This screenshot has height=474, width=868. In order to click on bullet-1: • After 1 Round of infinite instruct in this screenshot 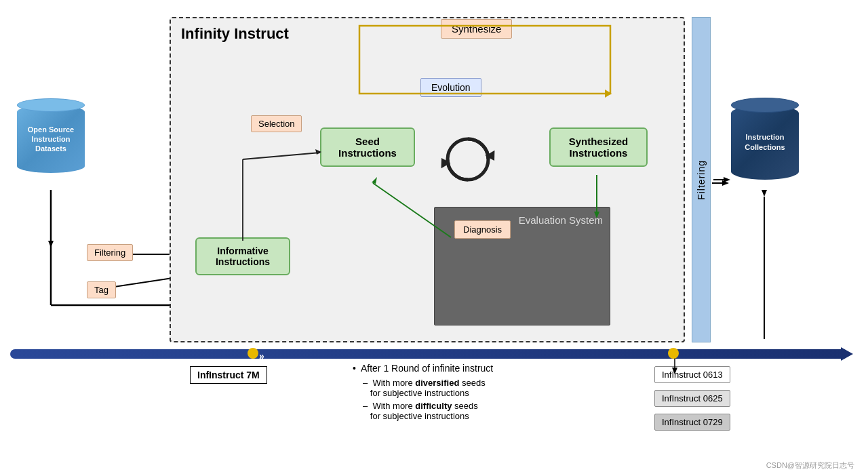, I will do `click(423, 368)`.